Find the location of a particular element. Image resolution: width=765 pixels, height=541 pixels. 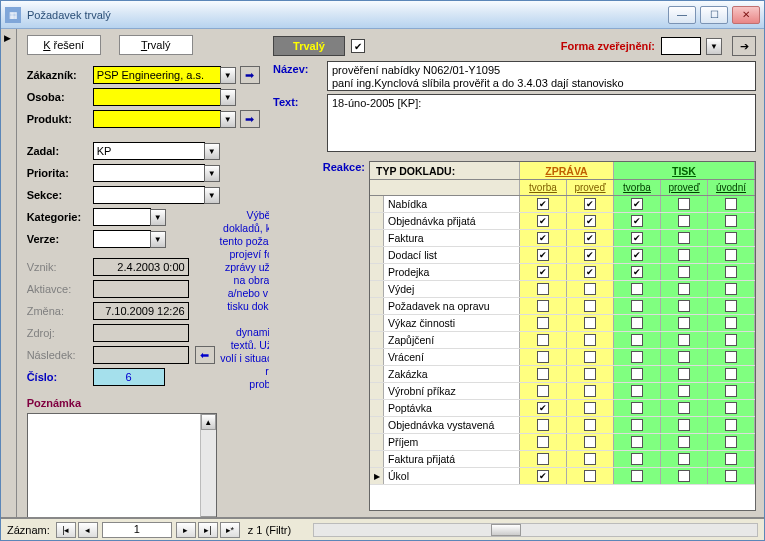

forma-zverejneni-dropdown: ▼ is located at coordinates (714, 46).